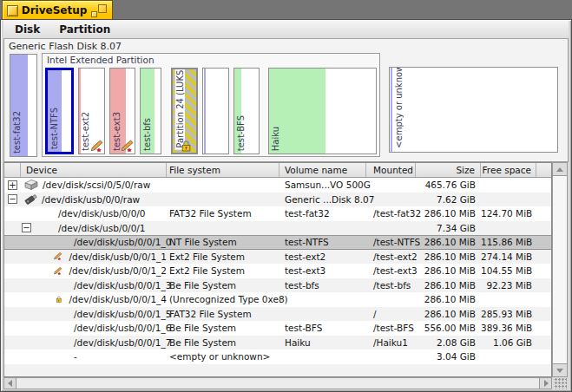  Describe the element at coordinates (10, 383) in the screenshot. I see `arrow-left-icon` at that location.